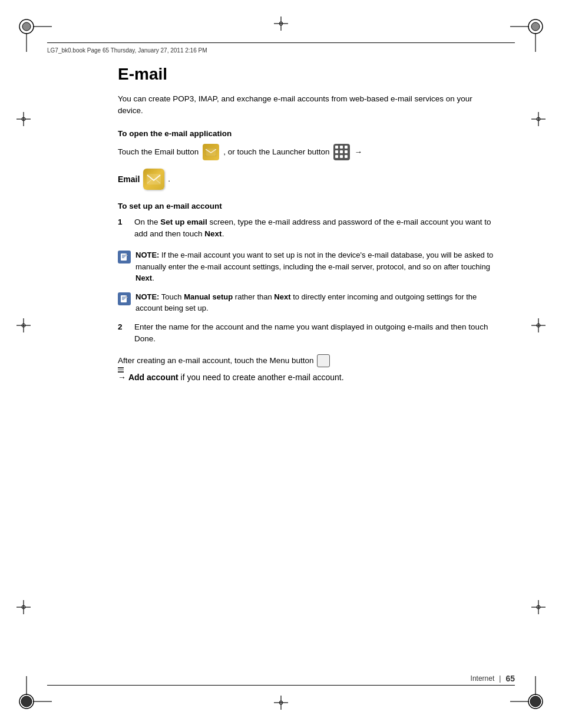 This screenshot has width=562, height=728. I want to click on note1-label: NOTE:, so click(147, 255).